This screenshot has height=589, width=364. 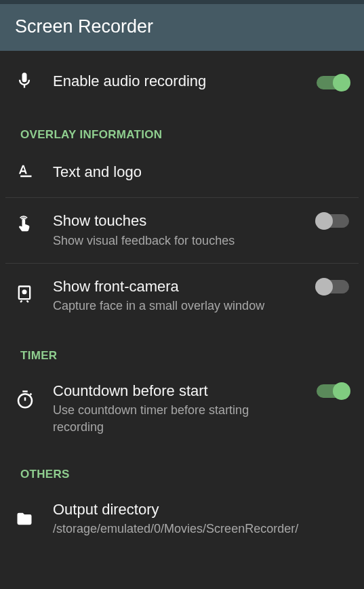 I want to click on audio-toggle, so click(x=333, y=83).